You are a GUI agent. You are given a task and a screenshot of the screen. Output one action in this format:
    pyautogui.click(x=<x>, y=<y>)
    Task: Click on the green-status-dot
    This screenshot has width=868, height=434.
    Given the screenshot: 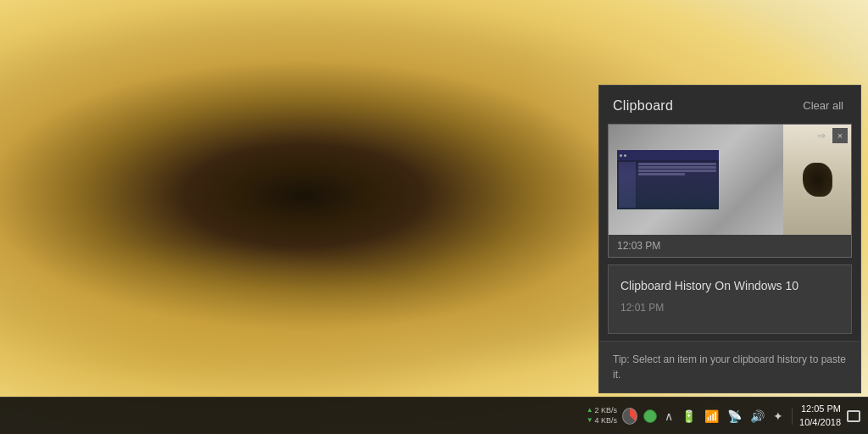 What is the action you would take?
    pyautogui.click(x=650, y=416)
    